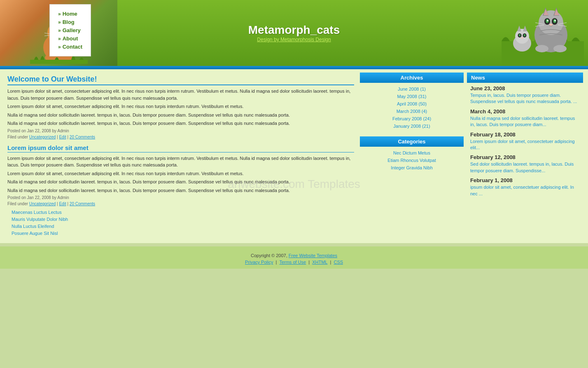  I want to click on footer-links: Privacy Policy | Terms of Use | XHTML | …, so click(294, 262).